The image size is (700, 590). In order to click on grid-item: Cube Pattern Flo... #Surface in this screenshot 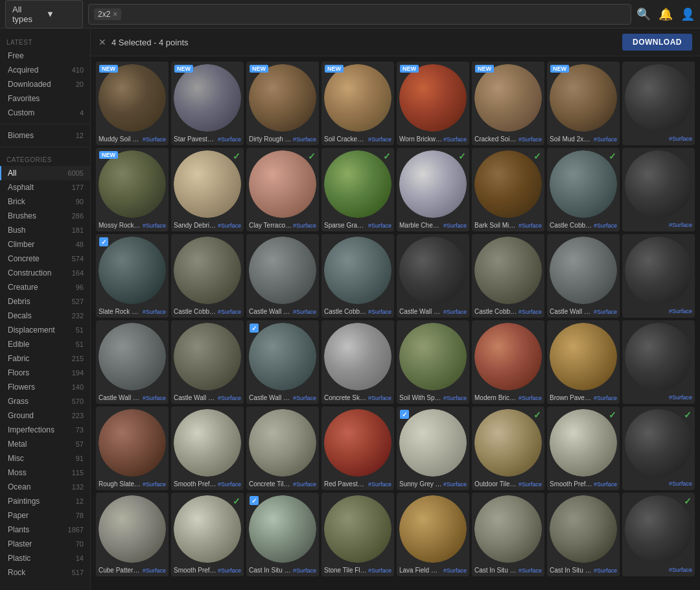, I will do `click(132, 534)`.